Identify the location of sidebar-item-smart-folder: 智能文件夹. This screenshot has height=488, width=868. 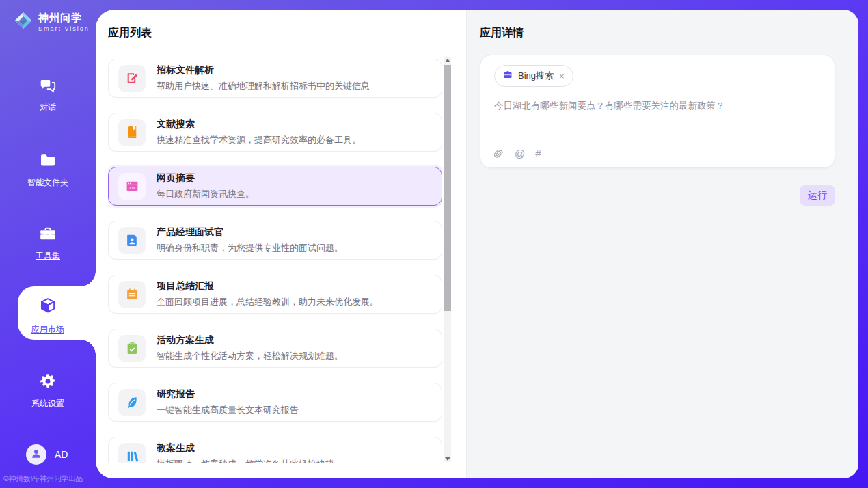
(48, 170).